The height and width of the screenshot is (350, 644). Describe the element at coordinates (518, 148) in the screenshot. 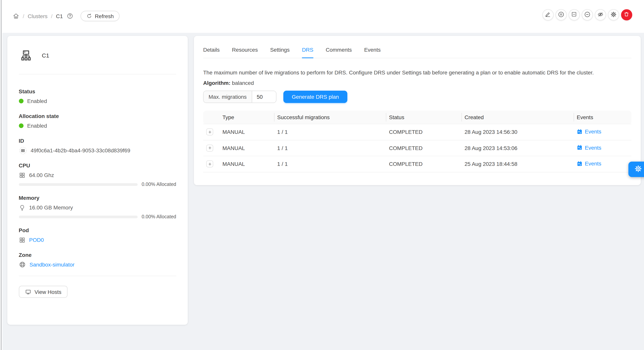

I see `cell-created: 28 Aug 2023 14:53:06` at that location.